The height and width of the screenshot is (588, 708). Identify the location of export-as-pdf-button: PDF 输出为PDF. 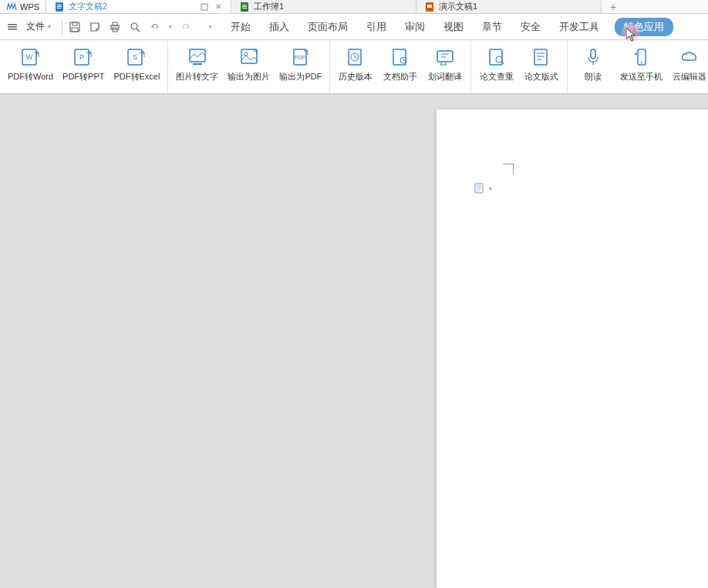
(301, 66).